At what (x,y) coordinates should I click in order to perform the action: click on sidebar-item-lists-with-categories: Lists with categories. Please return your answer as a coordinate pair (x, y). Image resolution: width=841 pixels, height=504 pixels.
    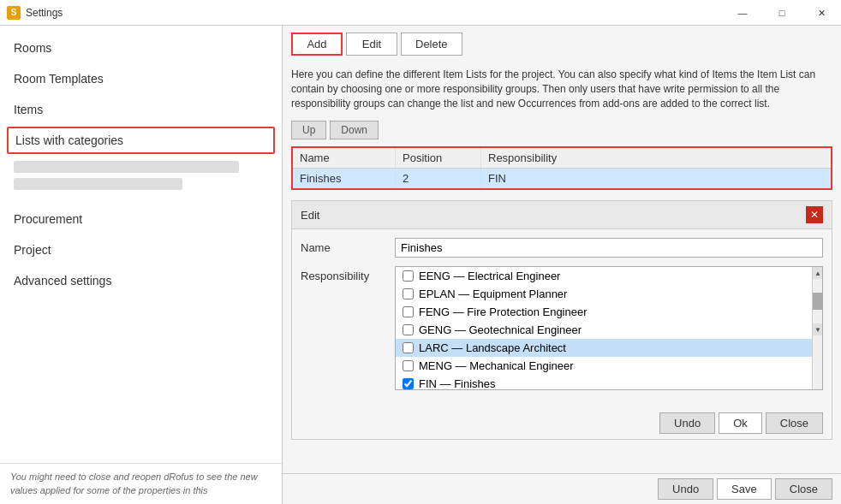
    Looking at the image, I should click on (140, 140).